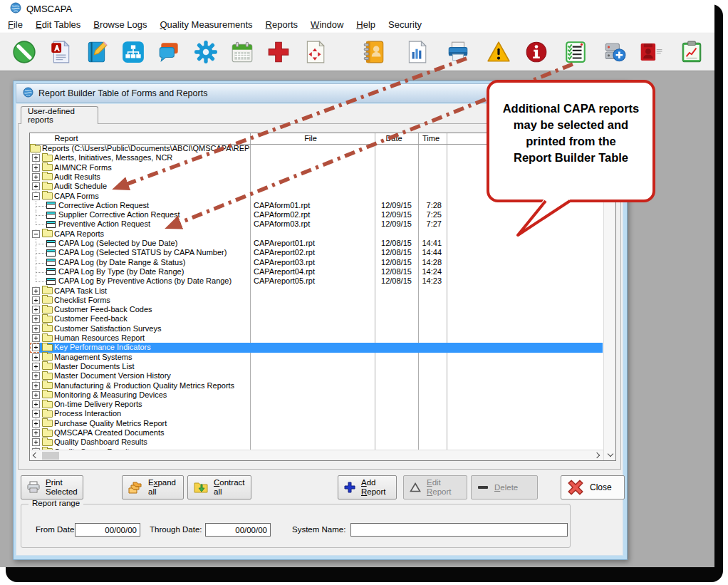 The image size is (728, 585). I want to click on address-book-icon, so click(374, 52).